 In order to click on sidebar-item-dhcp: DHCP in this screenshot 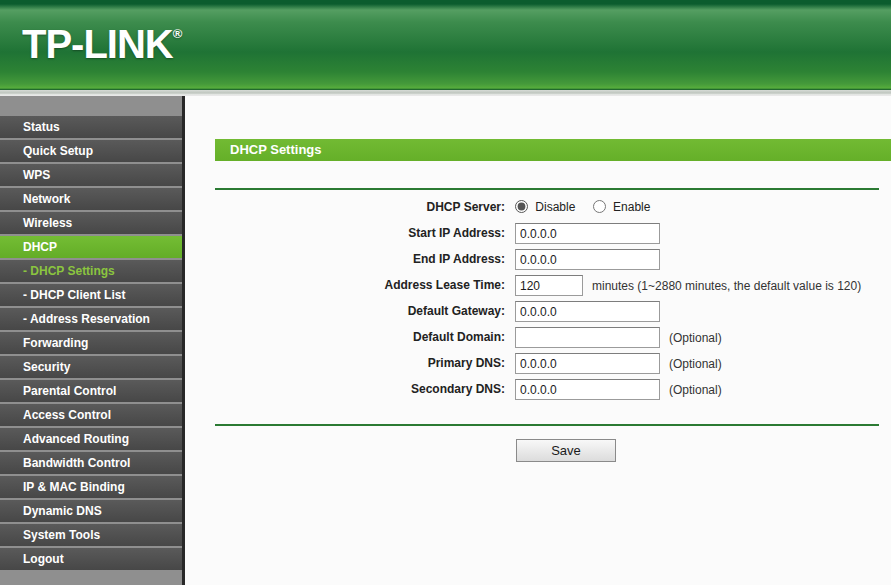, I will do `click(91, 247)`.